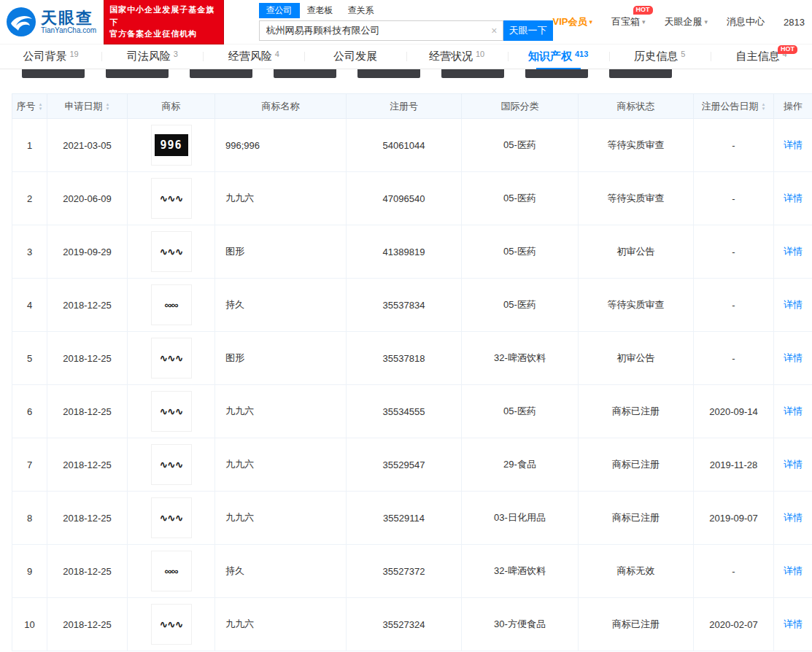 The height and width of the screenshot is (652, 812). I want to click on table-header-row: 序号▲▼申请日期▲▼商标商标名称注册号国际分类商标状态注册公告日期▲▼操作, so click(412, 106).